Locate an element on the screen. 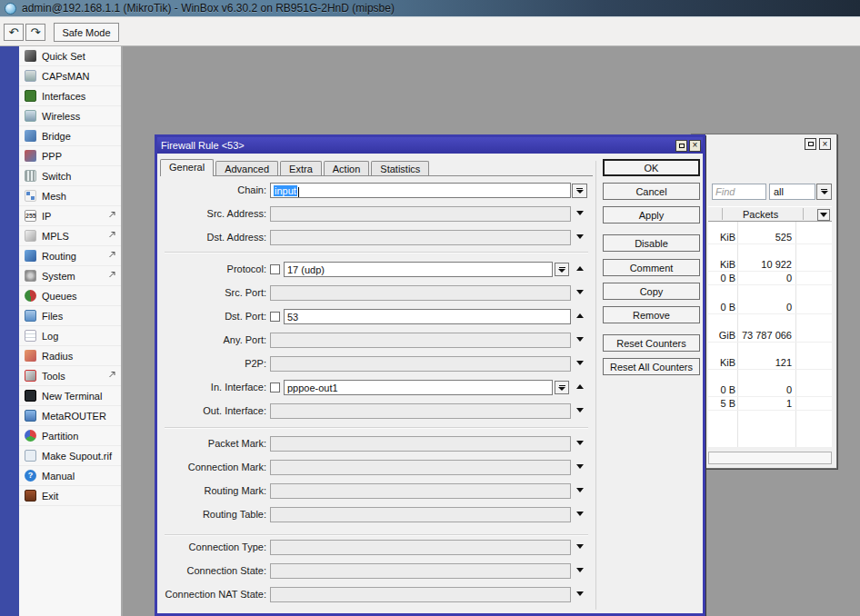 The height and width of the screenshot is (616, 860). list-row: KiB 121 is located at coordinates (770, 363).